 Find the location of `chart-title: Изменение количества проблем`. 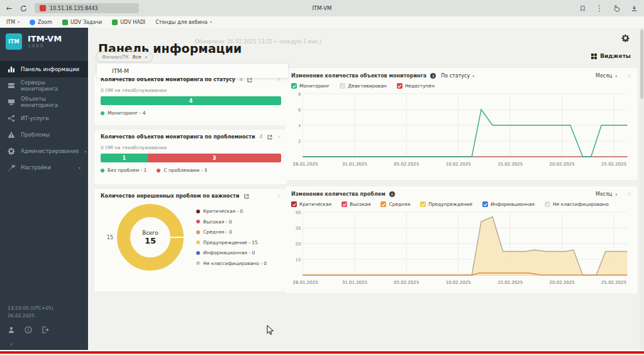

chart-title: Изменение количества проблем is located at coordinates (338, 194).